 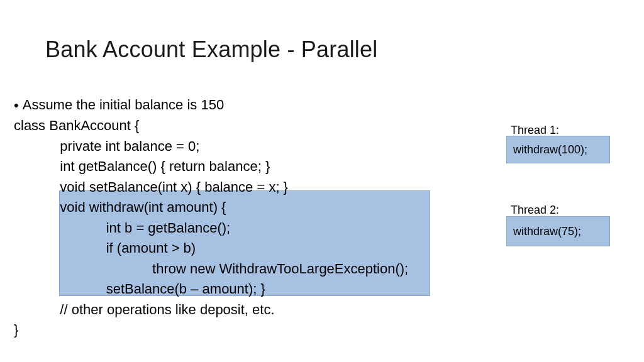 I want to click on code-line: int b = getBalance();, so click(x=211, y=229).